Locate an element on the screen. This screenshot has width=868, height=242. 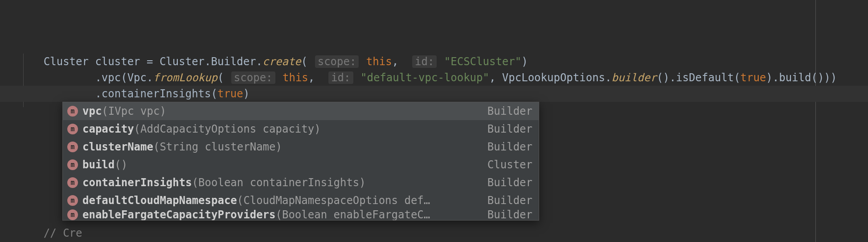
autocomplete-name: vpc is located at coordinates (92, 111).